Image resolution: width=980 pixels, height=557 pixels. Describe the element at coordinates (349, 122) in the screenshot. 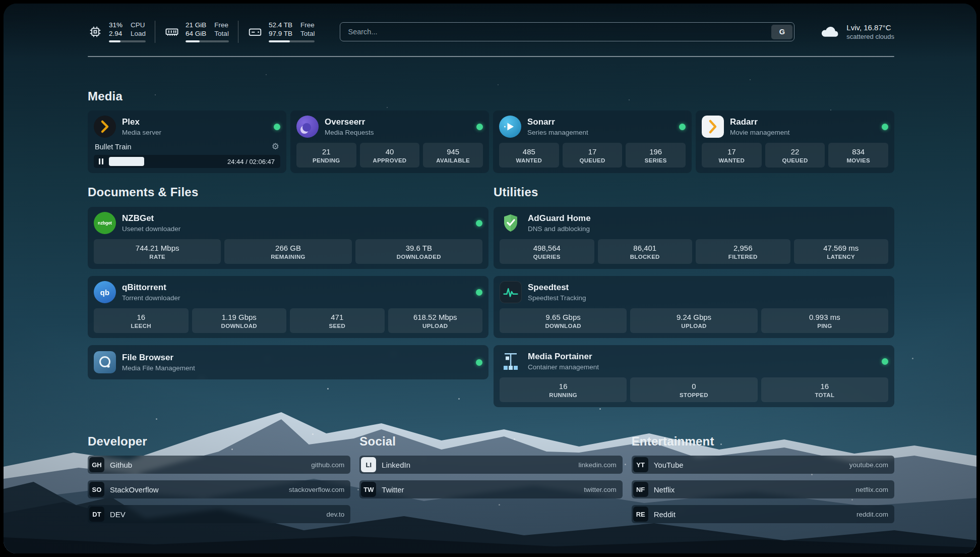

I see `service-title: Overseerr` at that location.